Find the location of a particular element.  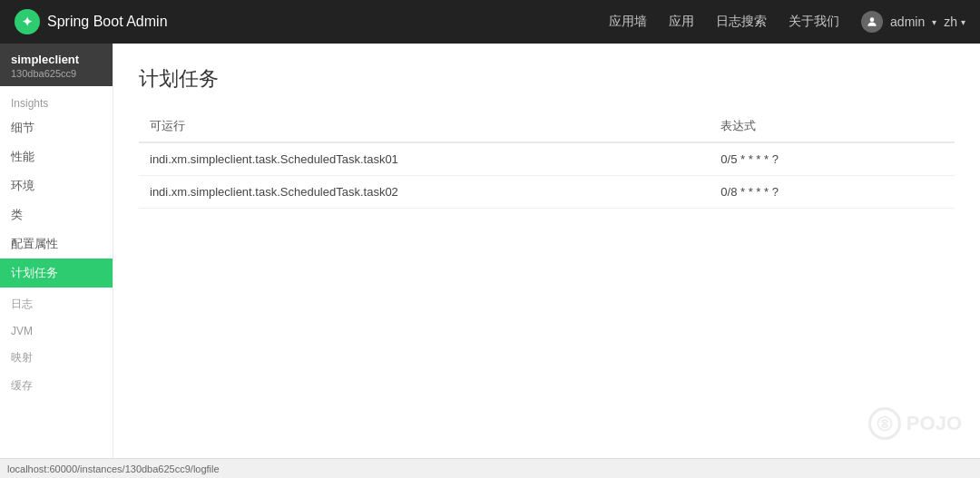

navbar: ✦ Spring Boot Admin 应用墙 应用 日志搜索 关于我们 adm… is located at coordinates (490, 22).